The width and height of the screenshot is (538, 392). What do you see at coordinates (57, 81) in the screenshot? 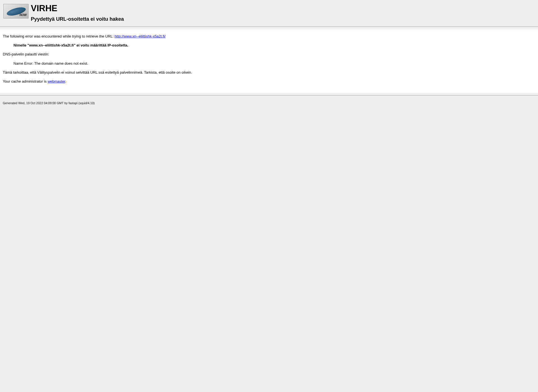
I see `webmaster-link: webmaster` at bounding box center [57, 81].